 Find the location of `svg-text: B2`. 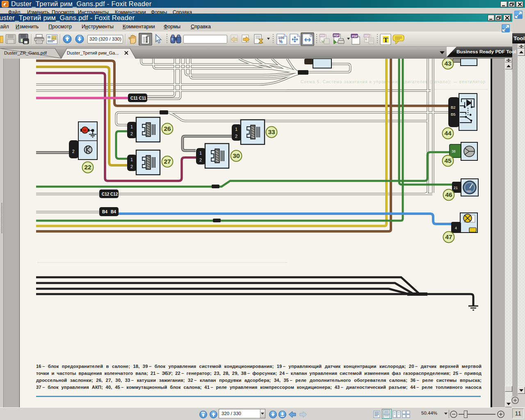

svg-text: B2 is located at coordinates (453, 107).